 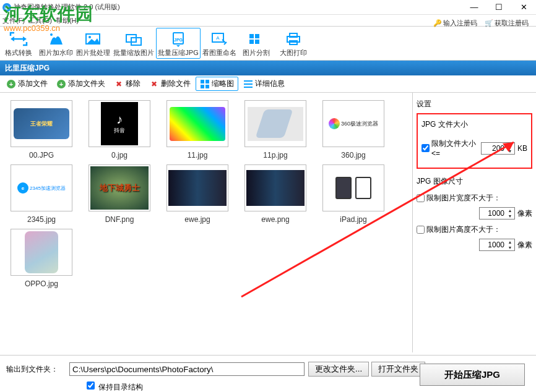 What do you see at coordinates (80, 84) in the screenshot?
I see `add-folder-button: + 添加文件夹` at bounding box center [80, 84].